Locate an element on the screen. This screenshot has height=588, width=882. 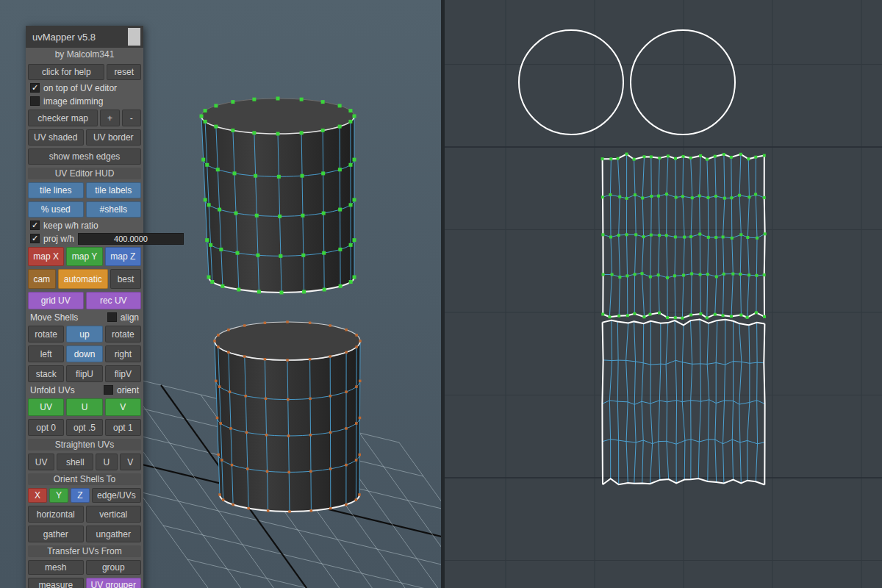
show-mesh-edges-button: show mesh edges is located at coordinates (85, 157).